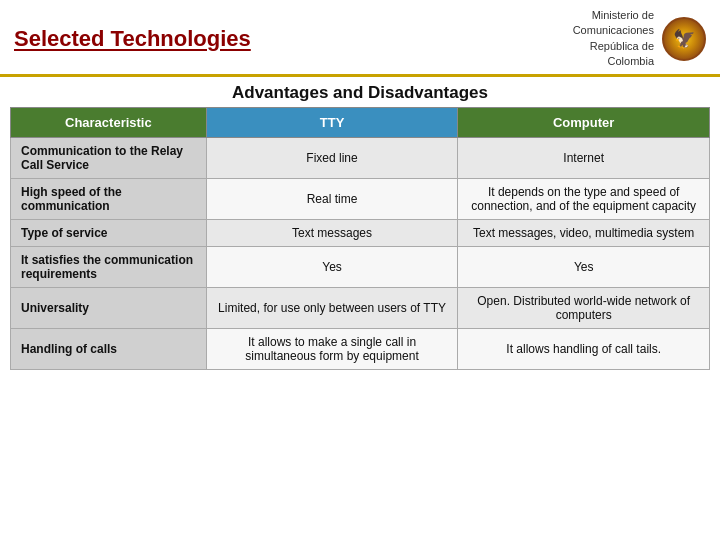 The height and width of the screenshot is (540, 720). I want to click on cell-tty: Limited, for use only between users of T…, so click(332, 308).